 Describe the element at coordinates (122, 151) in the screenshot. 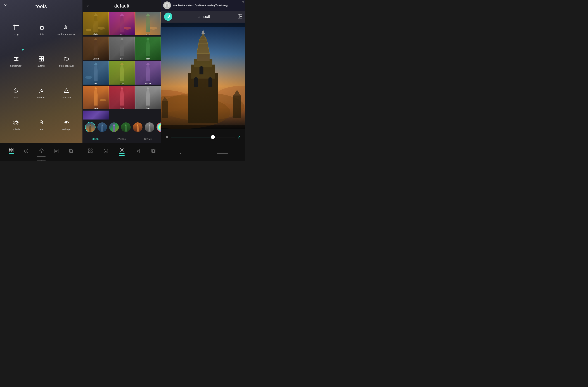

I see `middle-bottom-nav` at that location.